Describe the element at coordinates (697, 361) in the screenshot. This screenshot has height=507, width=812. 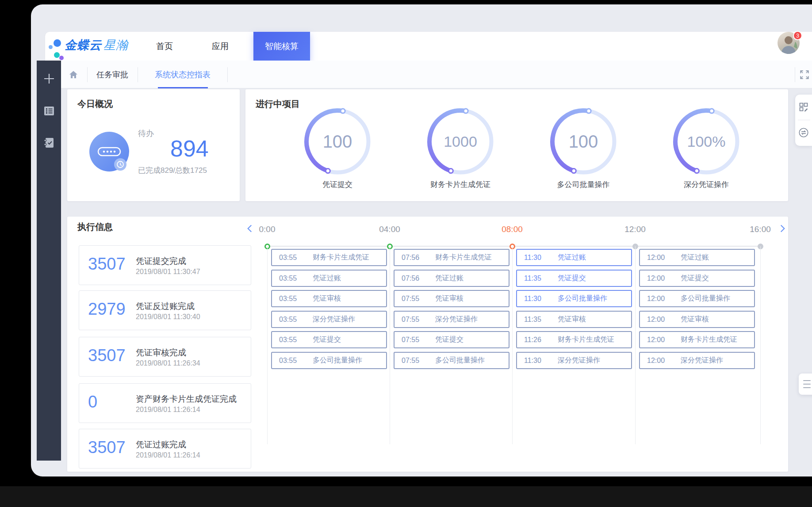
I see `task-item: 12:00 深分凭证操作` at that location.